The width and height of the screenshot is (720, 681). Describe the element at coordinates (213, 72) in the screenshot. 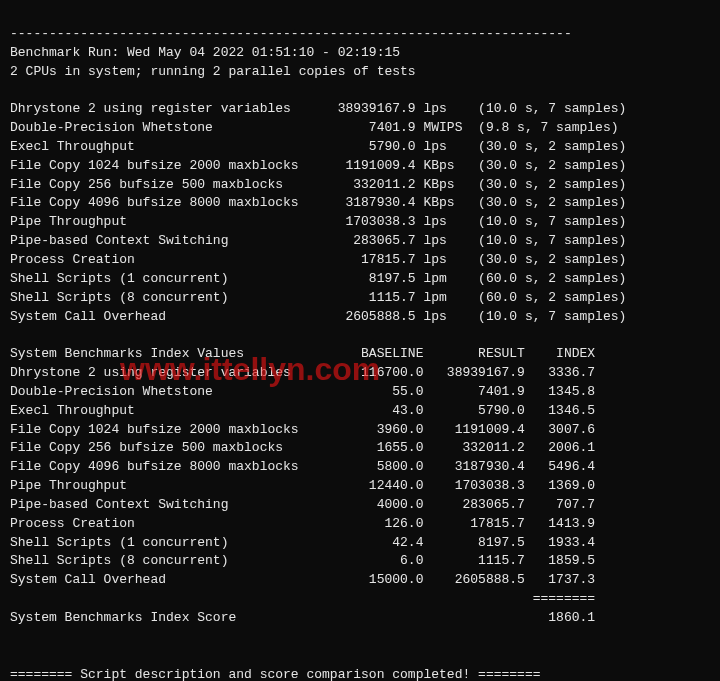

I see `cpu-line: 2 CPUs in system; running 2 parallel cop…` at that location.